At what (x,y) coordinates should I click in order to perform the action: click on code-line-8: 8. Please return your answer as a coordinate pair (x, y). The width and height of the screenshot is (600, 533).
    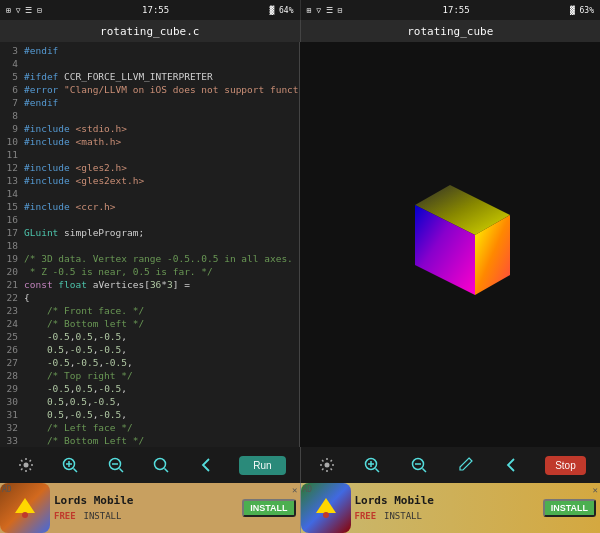
    Looking at the image, I should click on (150, 116).